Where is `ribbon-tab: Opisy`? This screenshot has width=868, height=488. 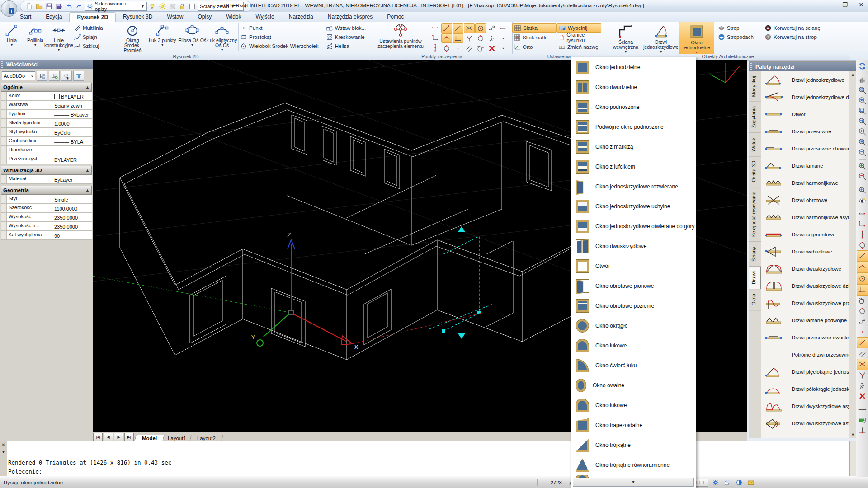
ribbon-tab: Opisy is located at coordinates (204, 17).